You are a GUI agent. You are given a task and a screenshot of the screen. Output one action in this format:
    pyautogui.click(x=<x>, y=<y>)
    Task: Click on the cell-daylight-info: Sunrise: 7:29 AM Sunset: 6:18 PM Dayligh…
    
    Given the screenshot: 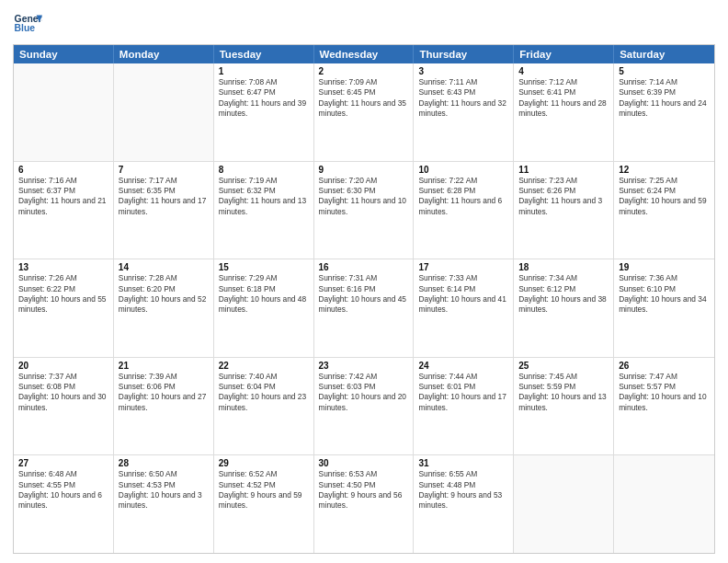 What is the action you would take?
    pyautogui.click(x=264, y=294)
    